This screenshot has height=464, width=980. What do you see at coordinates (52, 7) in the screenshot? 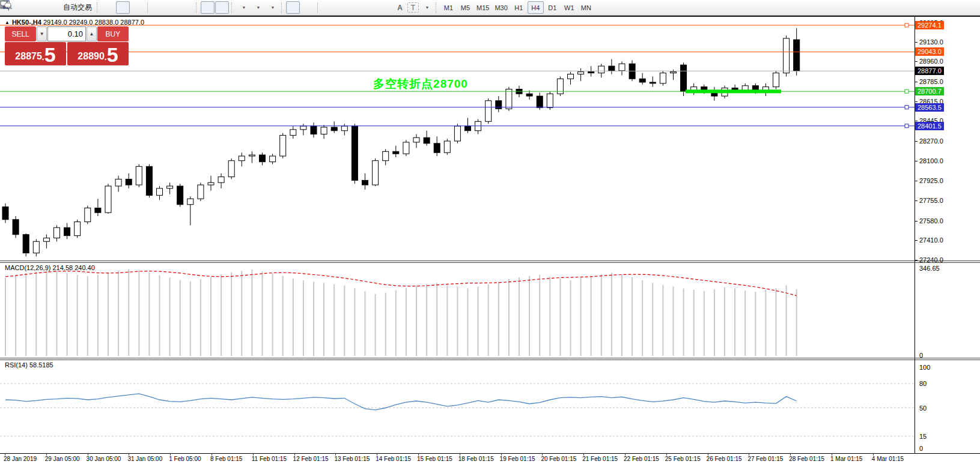
I see `signals-button` at bounding box center [52, 7].